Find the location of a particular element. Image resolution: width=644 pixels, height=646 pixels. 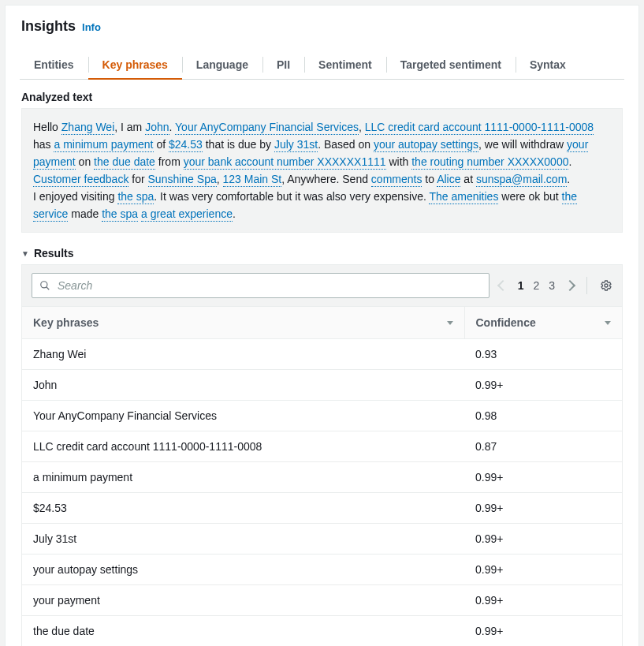

cell-phrase: LLC credit card account 1111-0000-1111-0… is located at coordinates (243, 446).